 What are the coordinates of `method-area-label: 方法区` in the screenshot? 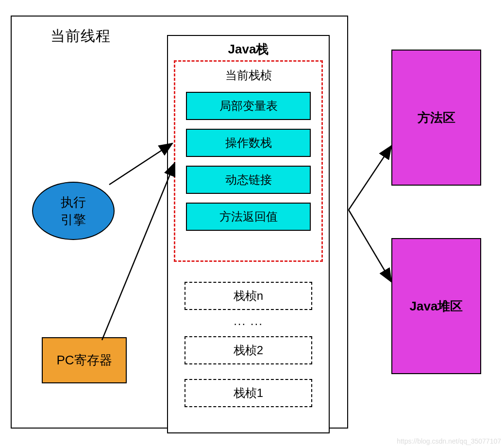 It's located at (437, 118).